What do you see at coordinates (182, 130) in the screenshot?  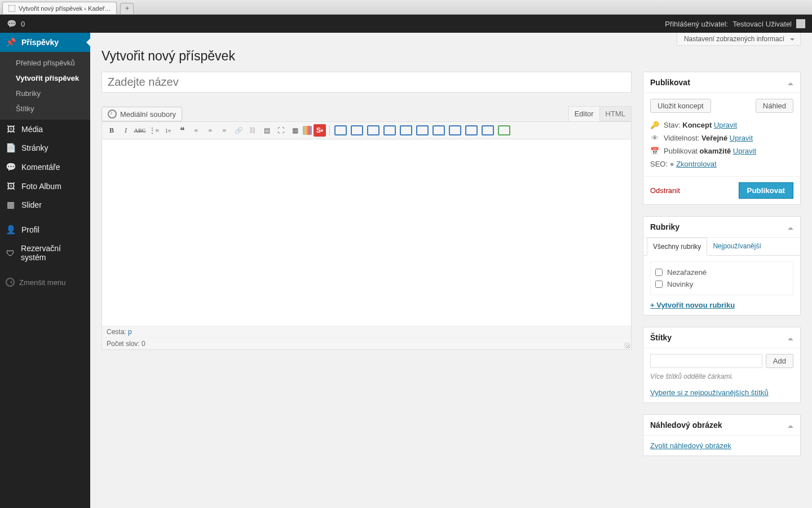 I see `blockquote-button: ❝` at bounding box center [182, 130].